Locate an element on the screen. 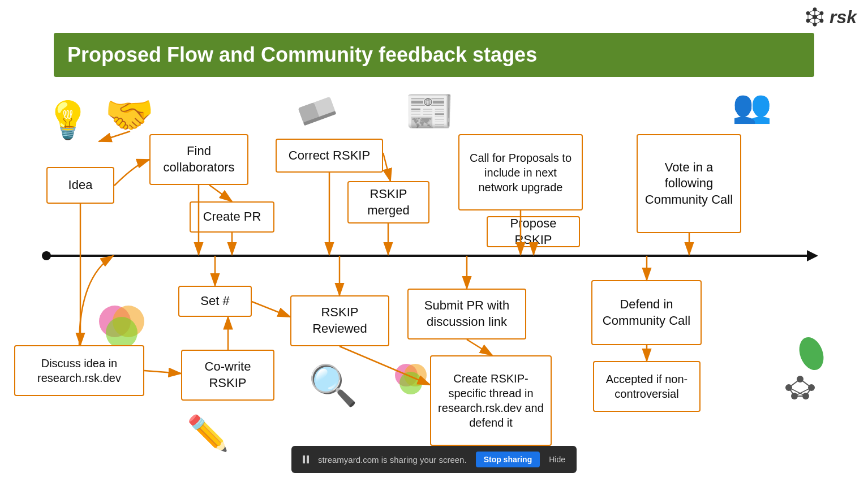 The image size is (868, 490). lightbulb-icon: 💡 is located at coordinates (68, 120).